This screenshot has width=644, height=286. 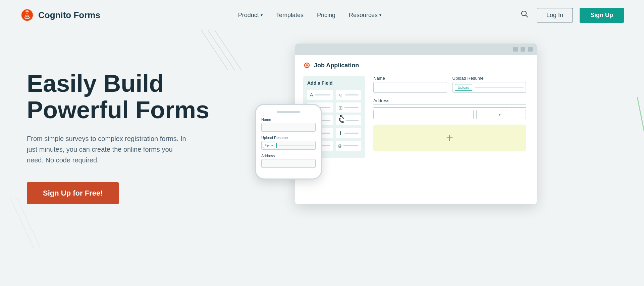 What do you see at coordinates (449, 138) in the screenshot?
I see `add-section-icon: +` at bounding box center [449, 138].